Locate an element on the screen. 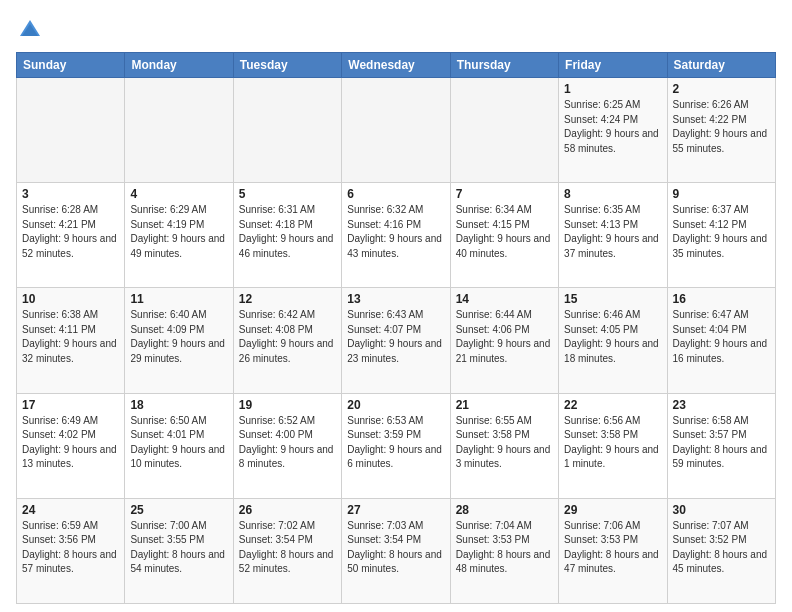  calendar-cell: 13Sunrise: 6:43 AMSunset: 4:07 PMDayligh… is located at coordinates (396, 340).